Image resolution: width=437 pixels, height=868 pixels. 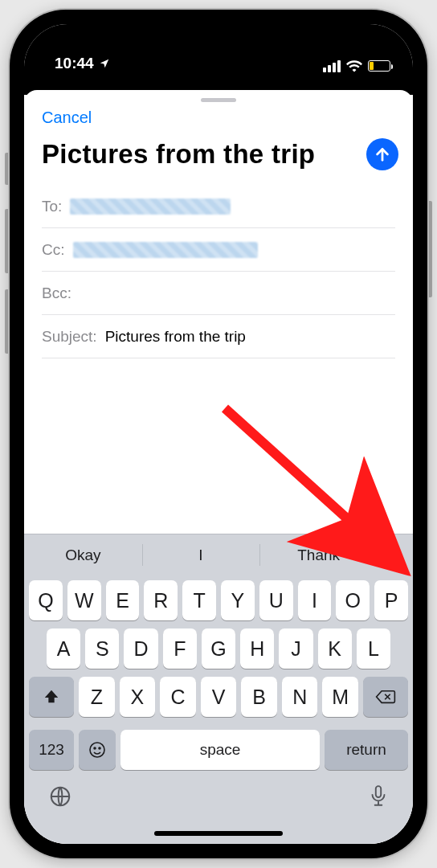 What do you see at coordinates (218, 100) in the screenshot?
I see `sheet-grabber` at bounding box center [218, 100].